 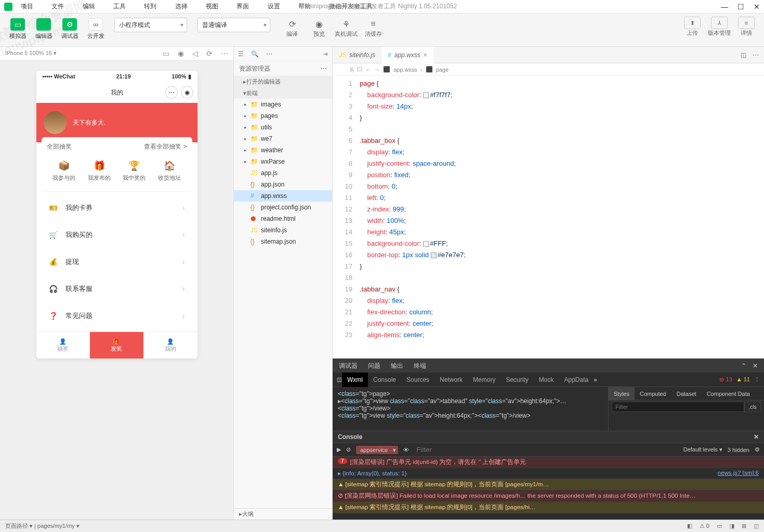 I want to click on close-icon: ✕, so click(x=755, y=366).